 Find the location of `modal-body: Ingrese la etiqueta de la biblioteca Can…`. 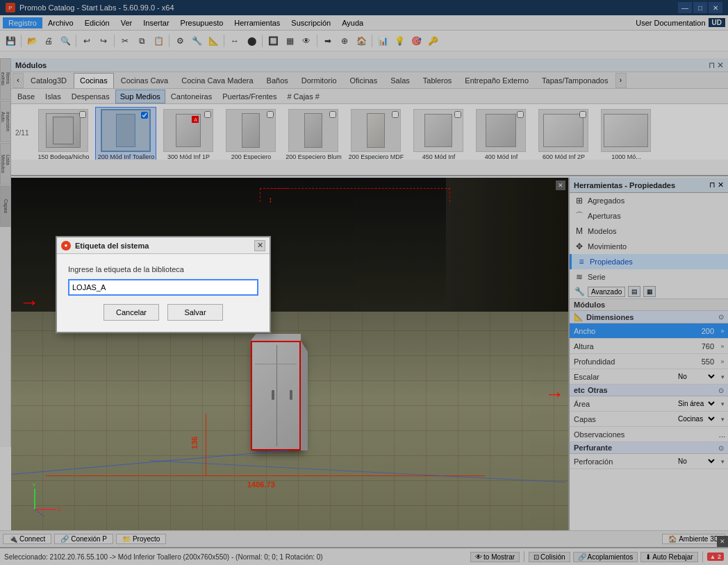

modal-body: Ingrese la etiqueta de la biblioteca Can… is located at coordinates (163, 293).